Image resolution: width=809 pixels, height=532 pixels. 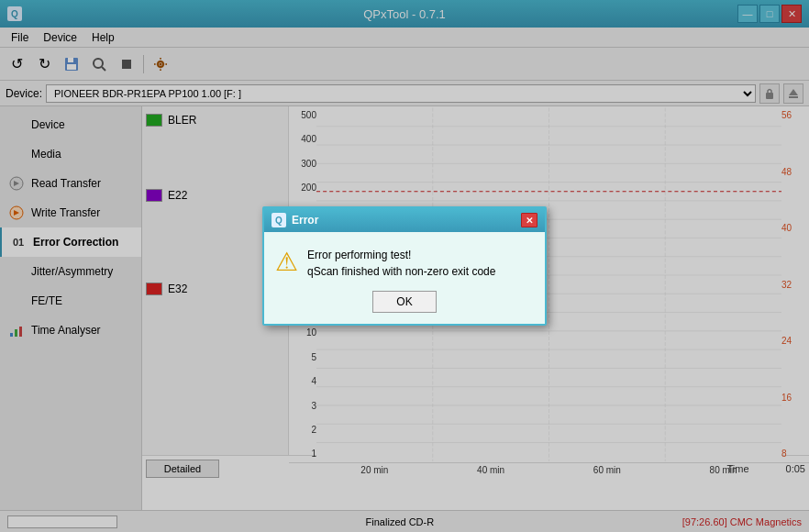 I want to click on dialog-message: Error performing test! qScan finished wi…, so click(x=402, y=263).